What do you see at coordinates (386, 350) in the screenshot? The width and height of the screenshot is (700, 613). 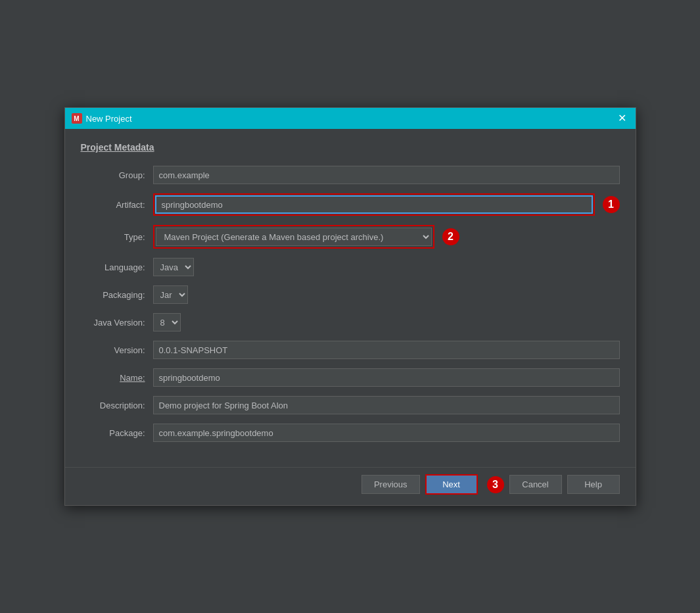 I see `version-input` at bounding box center [386, 350].